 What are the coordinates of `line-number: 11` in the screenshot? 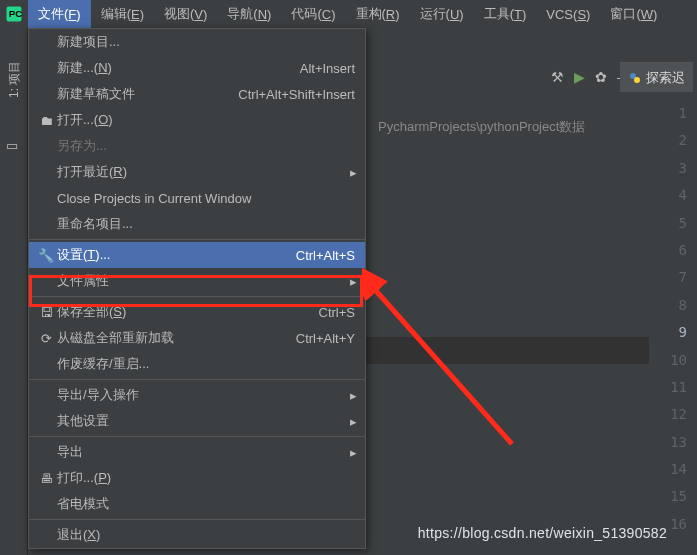 It's located at (671, 388).